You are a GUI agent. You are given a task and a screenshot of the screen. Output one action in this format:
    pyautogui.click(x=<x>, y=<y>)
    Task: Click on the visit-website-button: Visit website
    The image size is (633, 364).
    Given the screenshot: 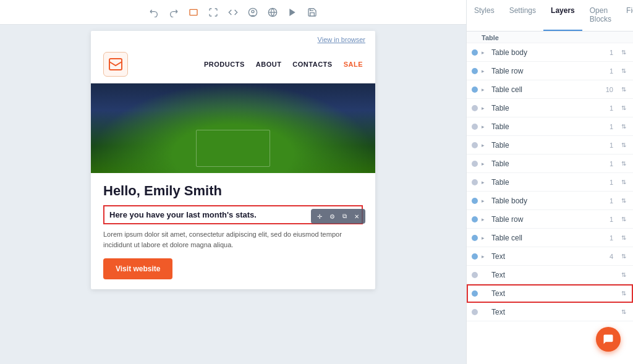 What is the action you would take?
    pyautogui.click(x=138, y=269)
    